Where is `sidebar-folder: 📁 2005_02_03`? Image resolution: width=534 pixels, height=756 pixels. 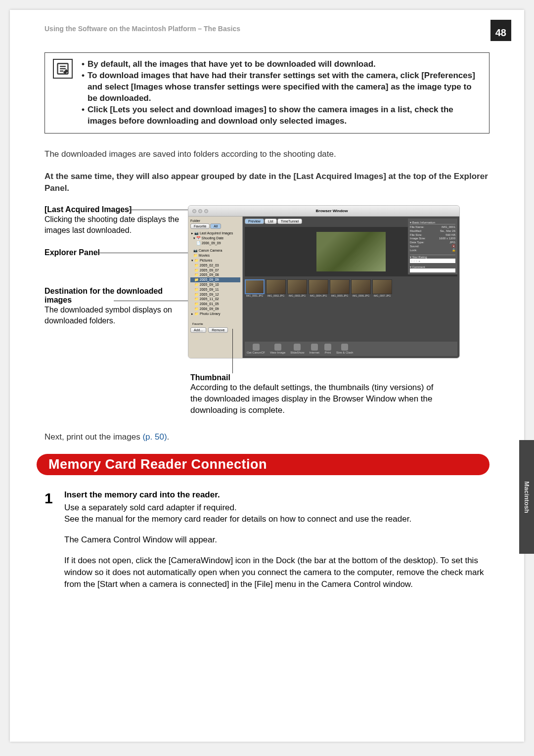
sidebar-folder: 📁 2005_02_03 is located at coordinates (216, 266).